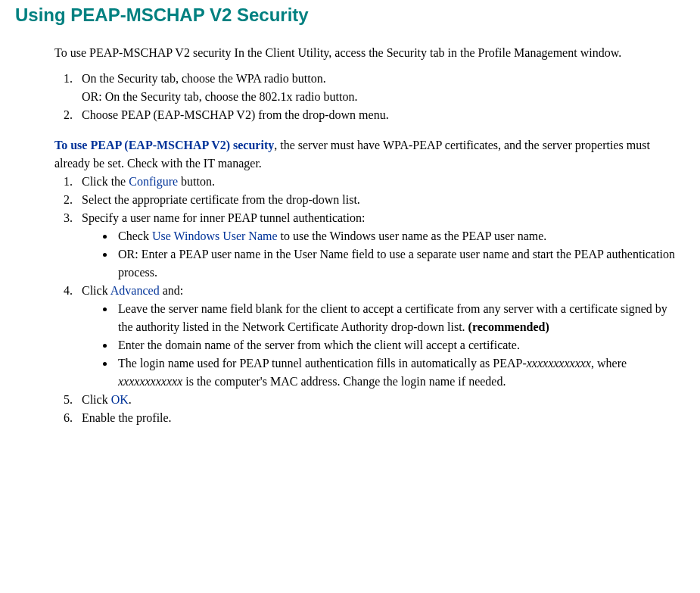  What do you see at coordinates (383, 254) in the screenshot?
I see `bullet-list: Check Use Windows User Name to use the W…` at bounding box center [383, 254].